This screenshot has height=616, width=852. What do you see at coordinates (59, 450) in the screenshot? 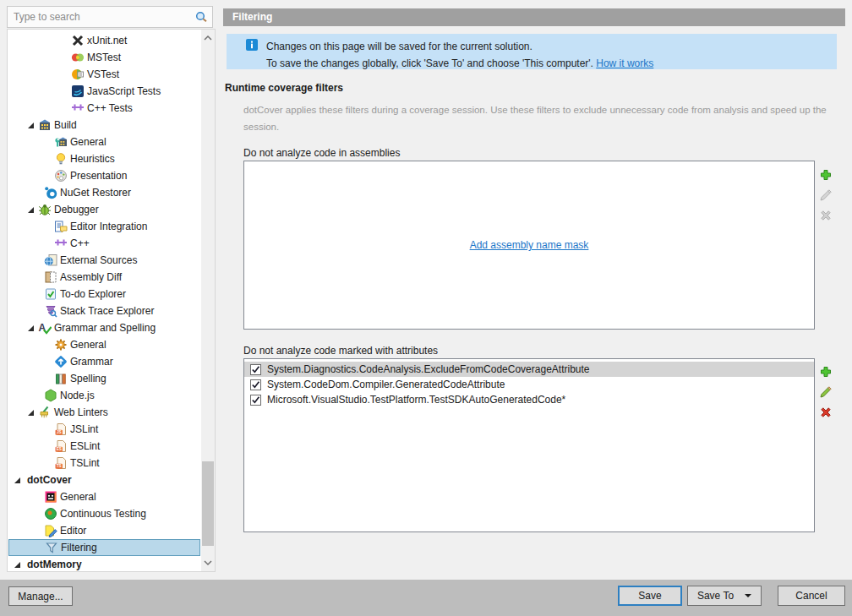
I see `svg-text: ES` at bounding box center [59, 450].